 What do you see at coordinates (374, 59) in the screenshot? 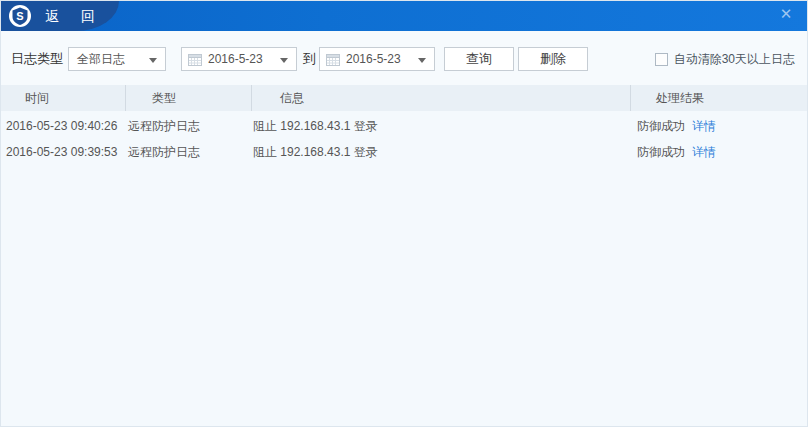
I see `date-to-value: 2016-5-23` at bounding box center [374, 59].